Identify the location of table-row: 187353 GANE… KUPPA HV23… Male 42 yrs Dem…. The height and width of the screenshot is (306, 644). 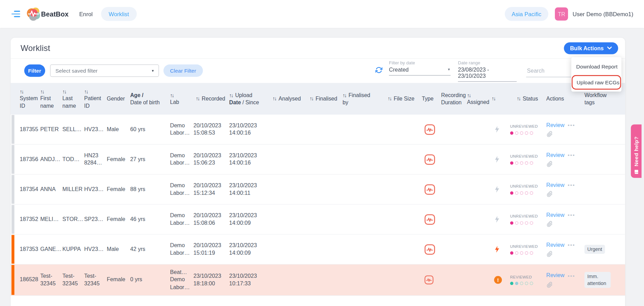
(318, 249).